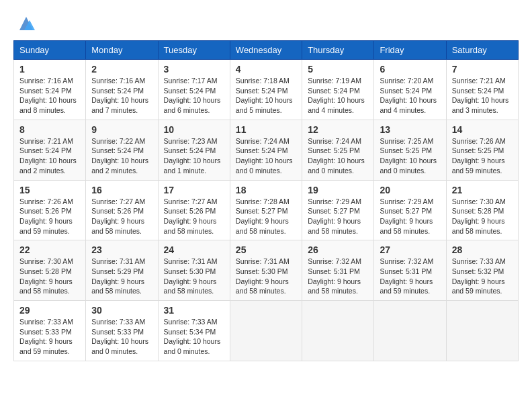 Image resolution: width=532 pixels, height=411 pixels. I want to click on calendar-day-cell: 12 Sunrise: 7:24 AM Sunset: 5:25 PM Dayl…, so click(339, 150).